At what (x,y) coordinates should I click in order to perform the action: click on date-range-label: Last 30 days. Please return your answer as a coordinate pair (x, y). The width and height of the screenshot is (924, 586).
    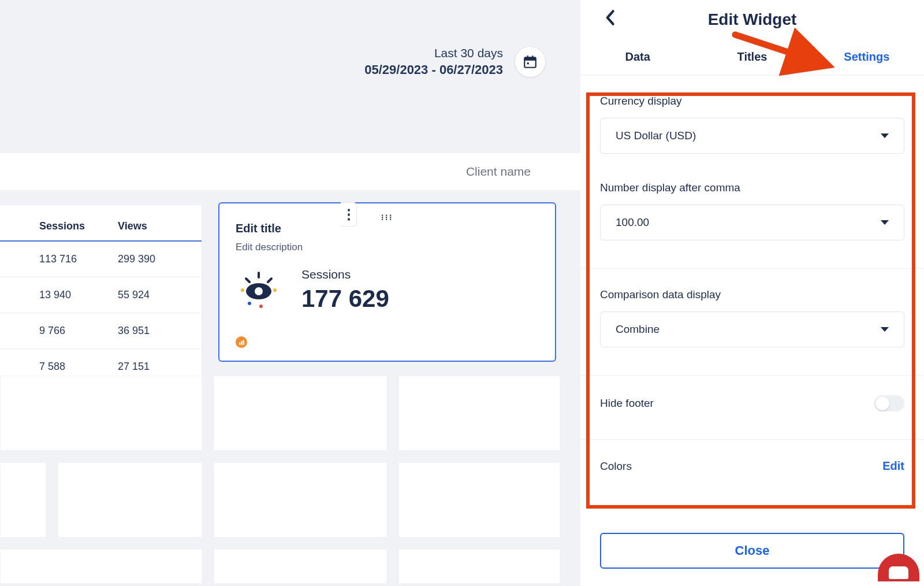
    Looking at the image, I should click on (434, 53).